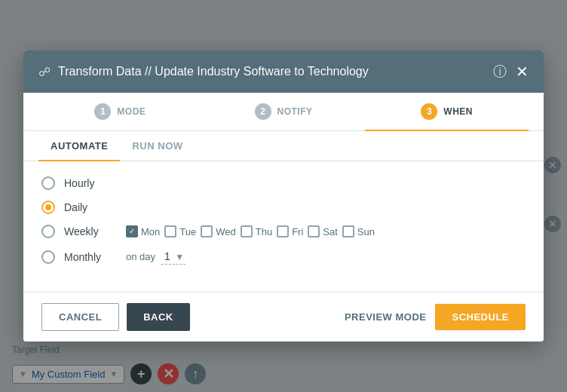 This screenshot has height=392, width=567. What do you see at coordinates (173, 256) in the screenshot?
I see `day-select-wrapper: 1 2 3 4 5 ▼` at bounding box center [173, 256].